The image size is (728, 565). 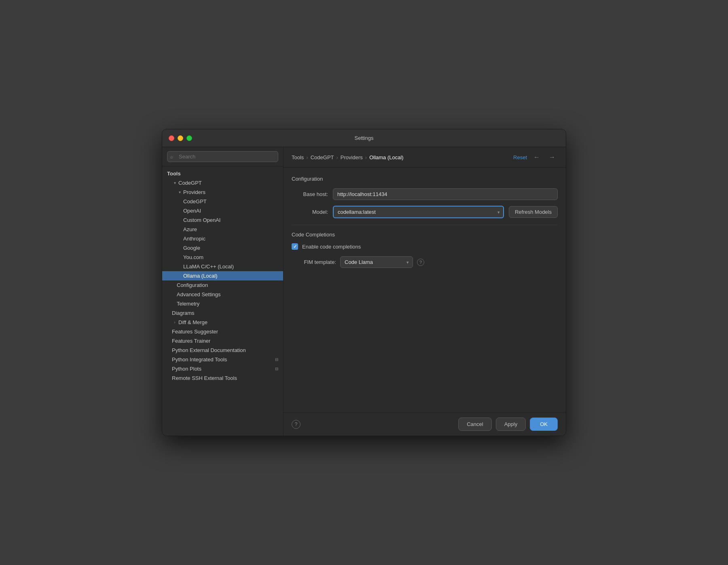 I want to click on features-suggester-label: Features Suggester, so click(x=225, y=331).